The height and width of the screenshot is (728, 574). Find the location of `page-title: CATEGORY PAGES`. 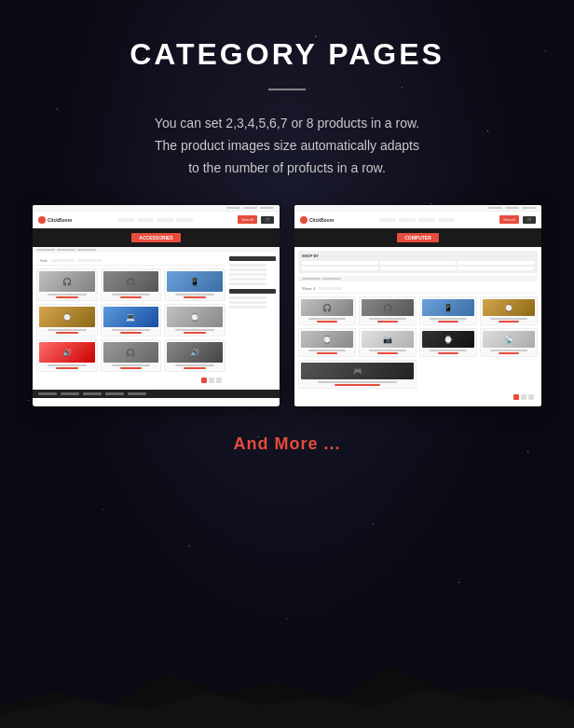

page-title: CATEGORY PAGES is located at coordinates (287, 54).